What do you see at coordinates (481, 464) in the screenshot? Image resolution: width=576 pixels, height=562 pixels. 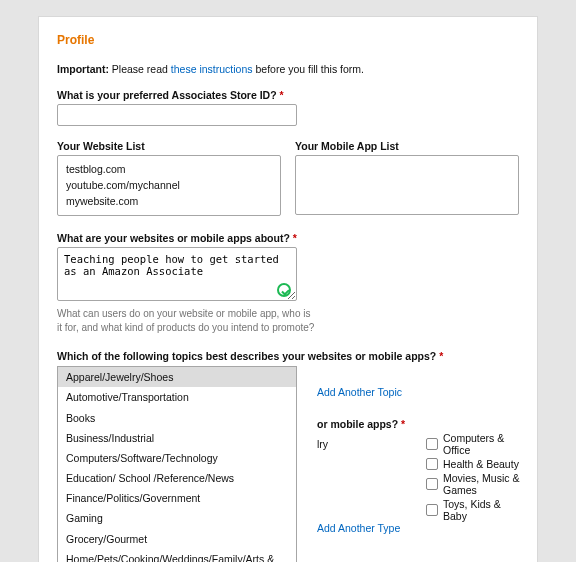 I see `checkbox-label: Health & Beauty` at bounding box center [481, 464].